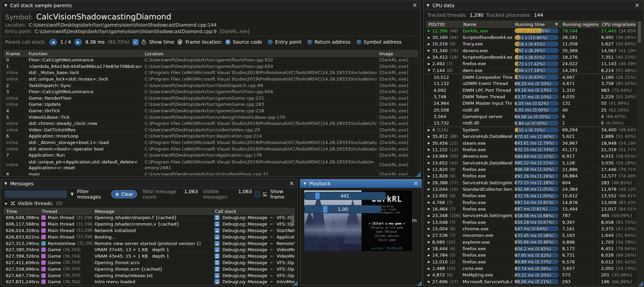 This screenshot has width=644, height=287. What do you see at coordinates (531, 130) in the screenshot?
I see `cpu-process-row: ▶4(126)System1.55 s (6.70%)69,29434,400(…` at bounding box center [531, 130].